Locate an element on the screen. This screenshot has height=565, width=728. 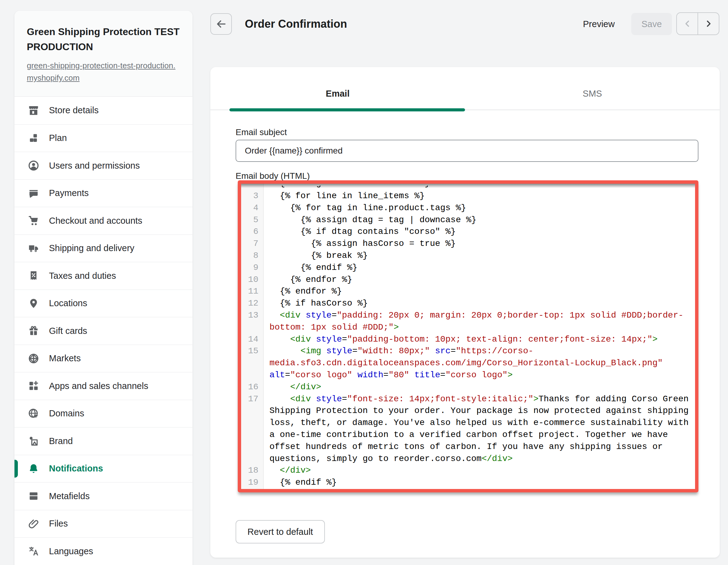
arrow-left-icon is located at coordinates (221, 24).